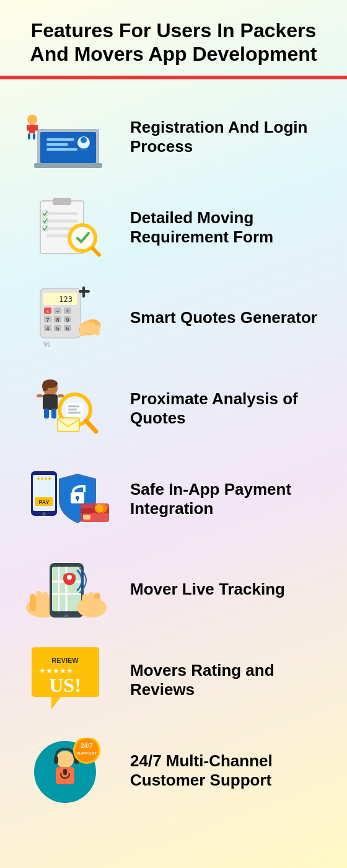  What do you see at coordinates (65, 660) in the screenshot?
I see `svg-text: REVIEW` at bounding box center [65, 660].